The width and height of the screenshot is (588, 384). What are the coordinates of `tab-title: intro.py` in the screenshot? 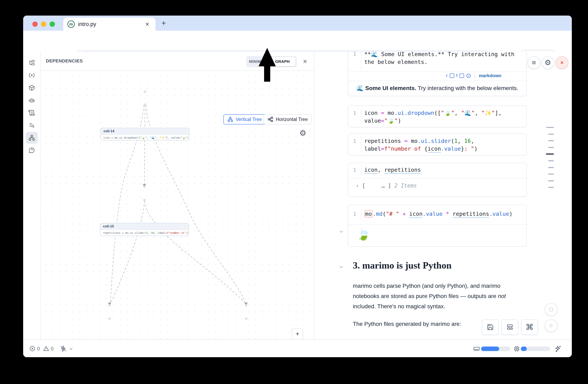 It's located at (87, 24).